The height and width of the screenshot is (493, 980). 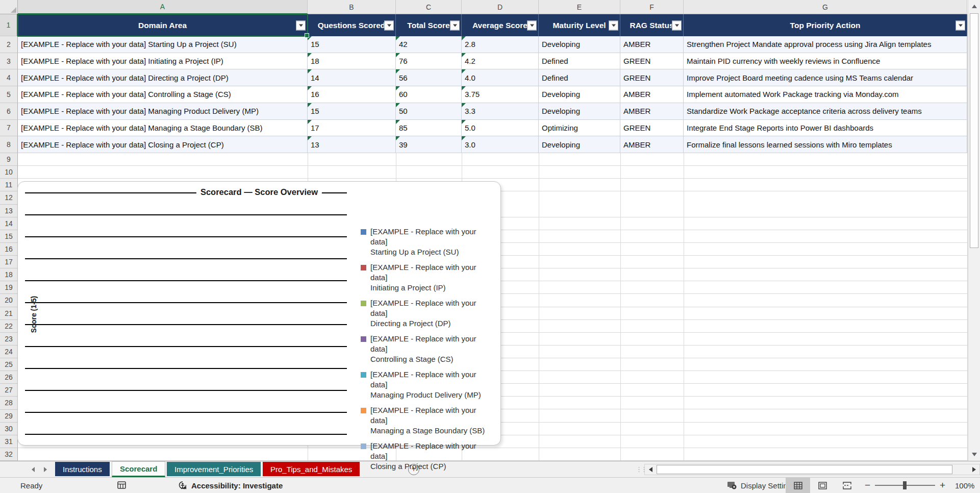 I want to click on cell-D6: 3.3, so click(x=500, y=111).